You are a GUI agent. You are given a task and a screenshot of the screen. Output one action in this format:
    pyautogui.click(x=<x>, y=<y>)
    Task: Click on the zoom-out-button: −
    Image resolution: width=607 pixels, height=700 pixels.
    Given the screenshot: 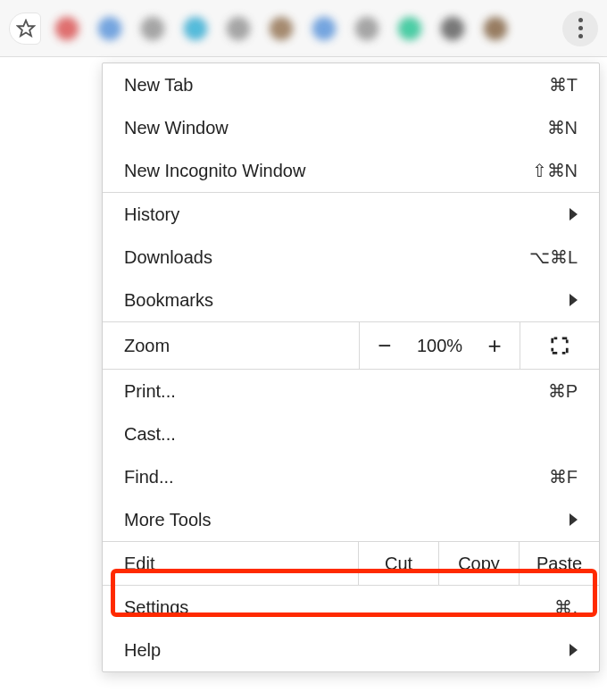 What is the action you would take?
    pyautogui.click(x=385, y=346)
    